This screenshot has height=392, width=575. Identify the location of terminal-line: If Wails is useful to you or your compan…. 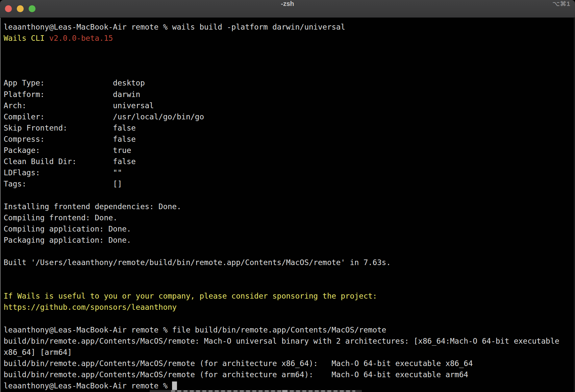
(289, 296).